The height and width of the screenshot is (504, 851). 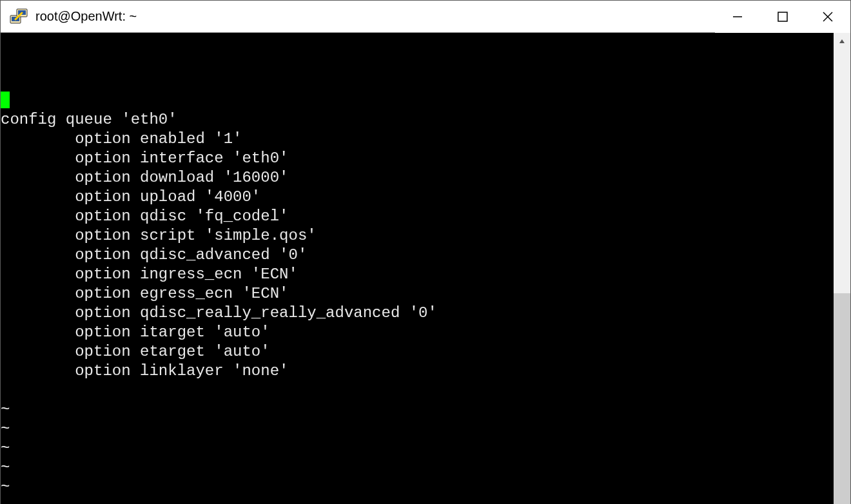 I want to click on scrollbar-track, so click(x=842, y=277).